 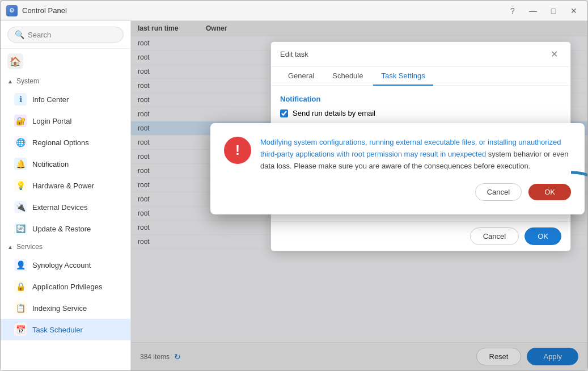 What do you see at coordinates (421, 76) in the screenshot?
I see `modal-tabs: General Schedule Task Settings` at bounding box center [421, 76].